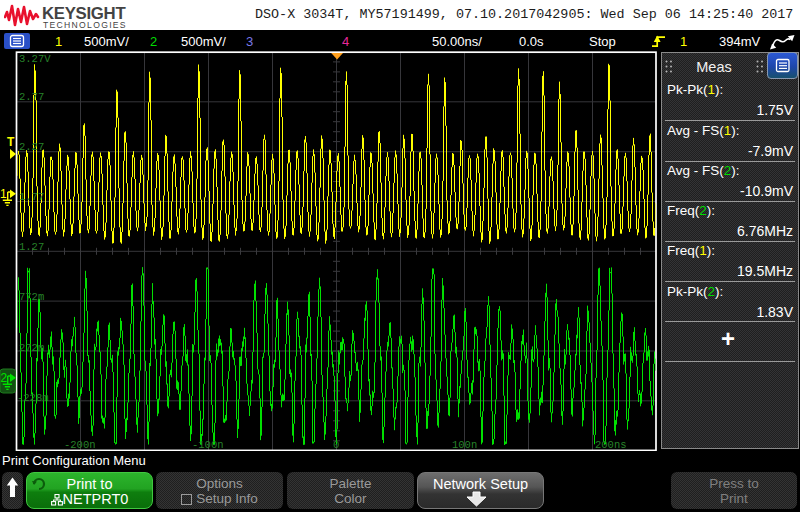 The height and width of the screenshot is (512, 800). Describe the element at coordinates (32, 197) in the screenshot. I see `svg-text: 1.77` at that location.